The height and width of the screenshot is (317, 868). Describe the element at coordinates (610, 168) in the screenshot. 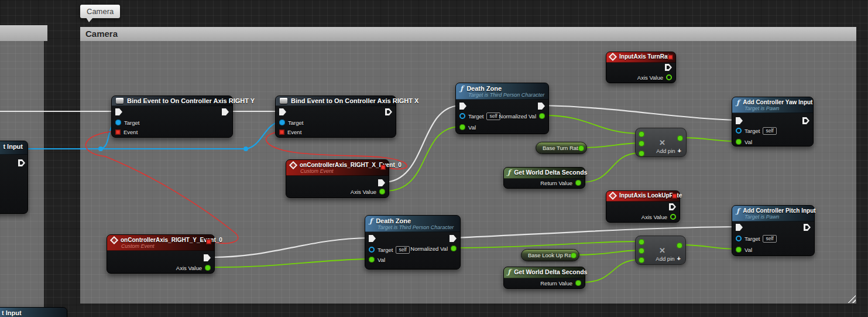

I see `wire-float-delta-seconds-to-multiply-top` at that location.